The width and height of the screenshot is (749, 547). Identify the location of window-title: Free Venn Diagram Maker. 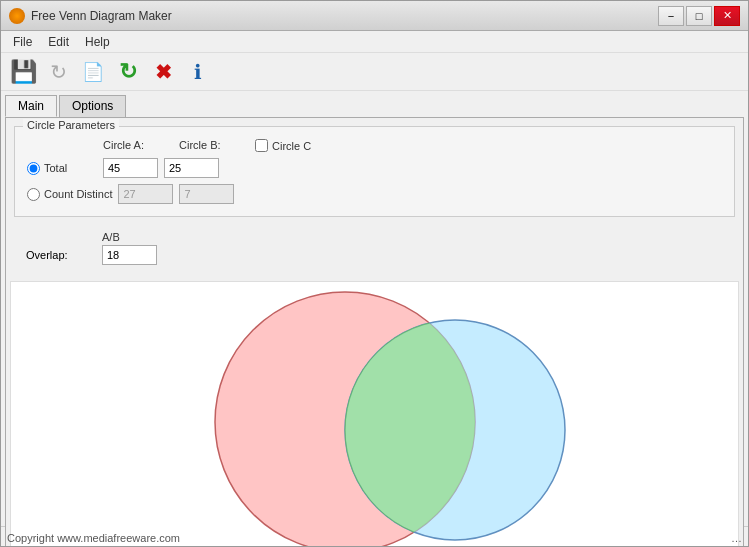
(102, 16).